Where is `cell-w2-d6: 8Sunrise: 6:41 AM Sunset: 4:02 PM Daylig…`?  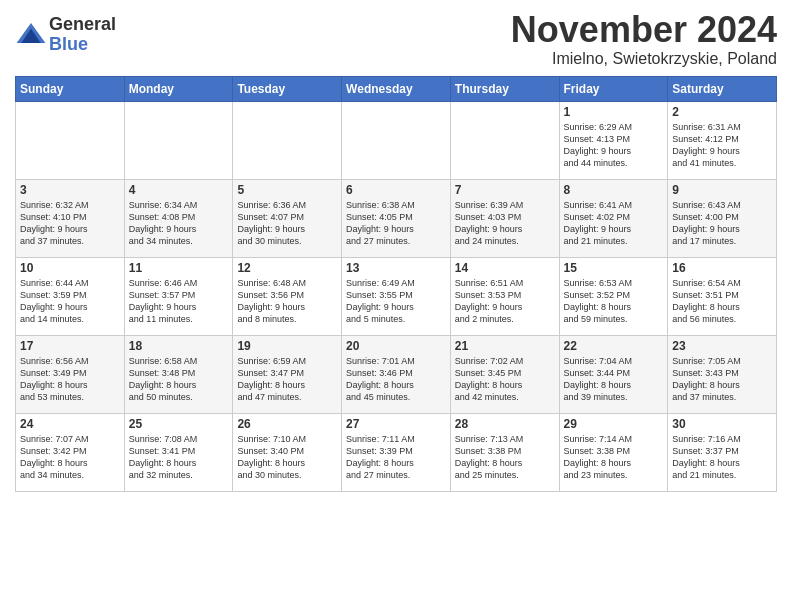
cell-w2-d6: 8Sunrise: 6:41 AM Sunset: 4:02 PM Daylig… is located at coordinates (614, 218).